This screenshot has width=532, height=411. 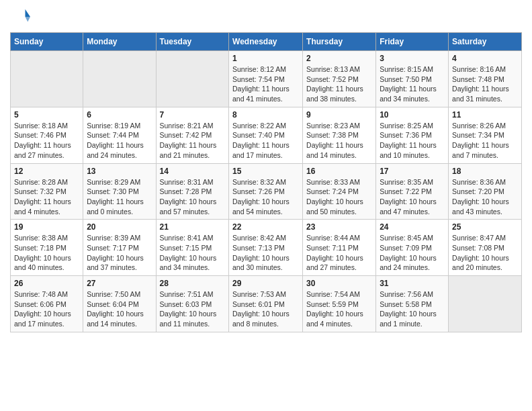 What do you see at coordinates (266, 191) in the screenshot?
I see `calendar-cell: 15Sunrise: 8:32 AM Sunset: 7:26 PM Dayli…` at bounding box center [266, 191].